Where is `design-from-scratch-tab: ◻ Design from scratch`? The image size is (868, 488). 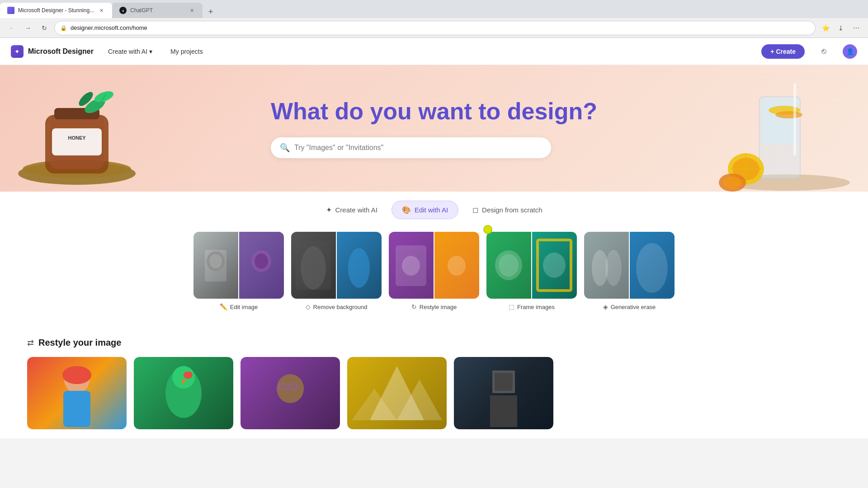 design-from-scratch-tab: ◻ Design from scratch is located at coordinates (507, 210).